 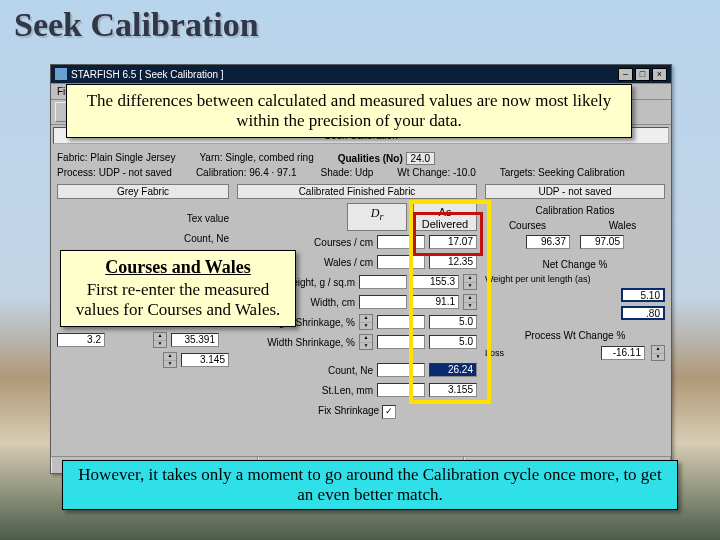 What do you see at coordinates (528, 226) in the screenshot?
I see `ratios-courses-label: Courses` at bounding box center [528, 226].